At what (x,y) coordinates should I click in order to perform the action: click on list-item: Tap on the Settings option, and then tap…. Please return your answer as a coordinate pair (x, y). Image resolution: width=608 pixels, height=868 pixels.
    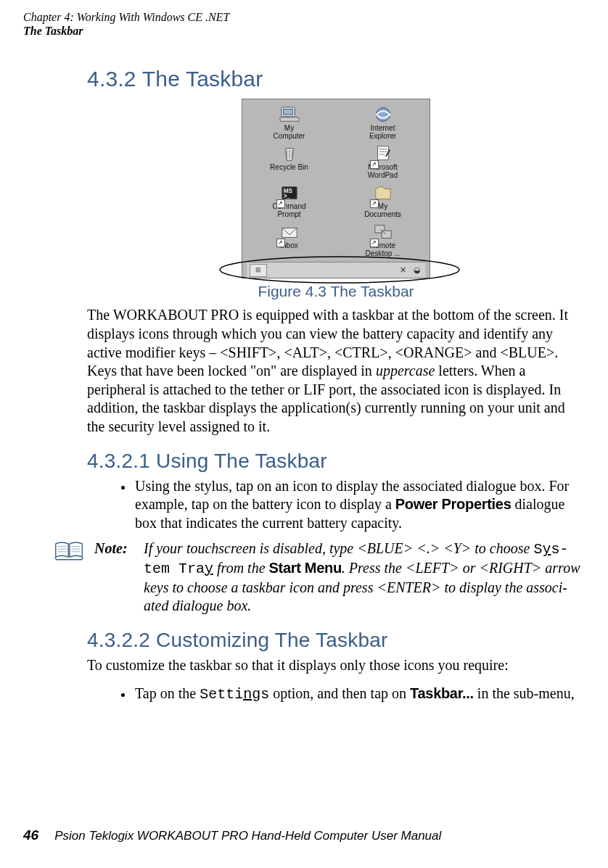
    Looking at the image, I should click on (359, 695).